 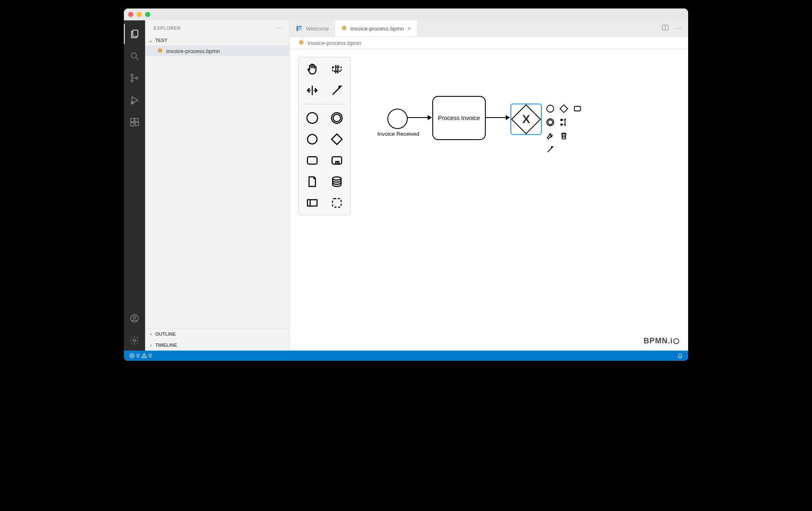 I want to click on append-end-event-icon, so click(x=550, y=109).